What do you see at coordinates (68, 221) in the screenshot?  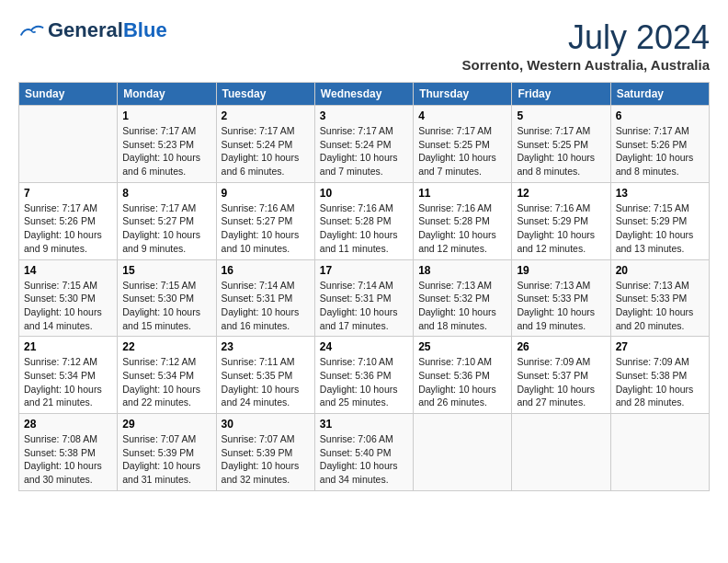 I see `calendar-cell: 7Sunrise: 7:17 AMSunset: 5:26 PMDaylight…` at bounding box center [68, 221].